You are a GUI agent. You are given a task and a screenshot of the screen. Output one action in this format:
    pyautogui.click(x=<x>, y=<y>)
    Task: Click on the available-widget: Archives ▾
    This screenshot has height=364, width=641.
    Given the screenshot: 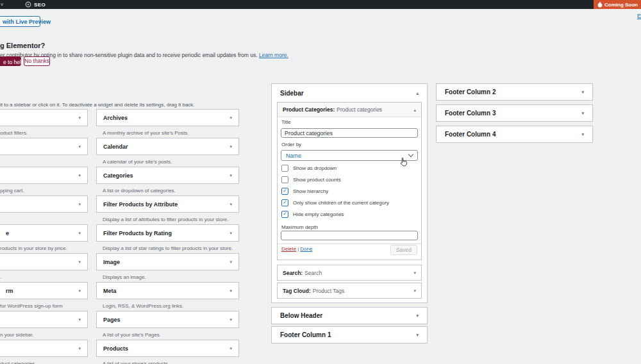 What is the action you would take?
    pyautogui.click(x=168, y=118)
    